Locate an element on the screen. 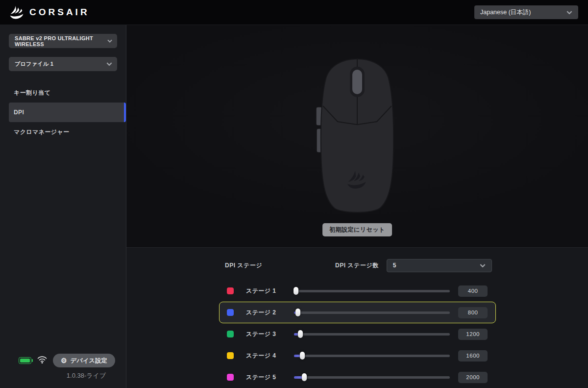 The width and height of the screenshot is (588, 388). dpi-stage-row: ステージ 41600 is located at coordinates (358, 356).